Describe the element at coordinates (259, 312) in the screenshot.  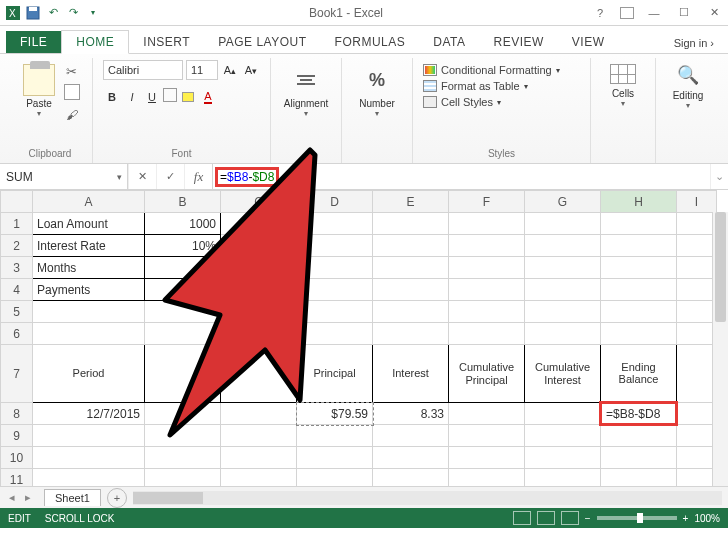
I see `cell-C5` at that location.